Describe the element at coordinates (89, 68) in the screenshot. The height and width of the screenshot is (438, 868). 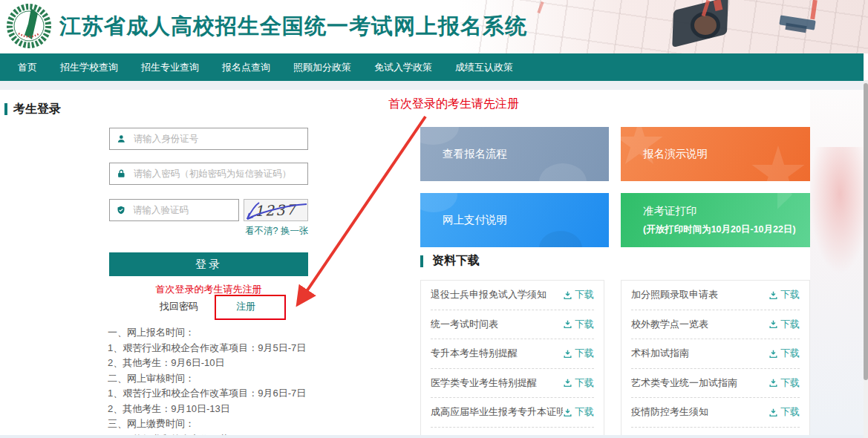
I see `nav-item-school-query: 招生学校查询` at that location.